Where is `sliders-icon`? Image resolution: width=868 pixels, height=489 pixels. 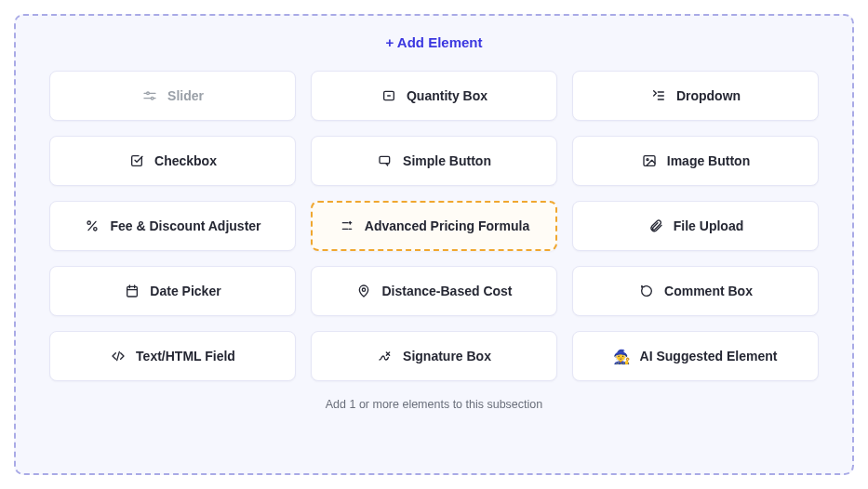
sliders-icon is located at coordinates (150, 96).